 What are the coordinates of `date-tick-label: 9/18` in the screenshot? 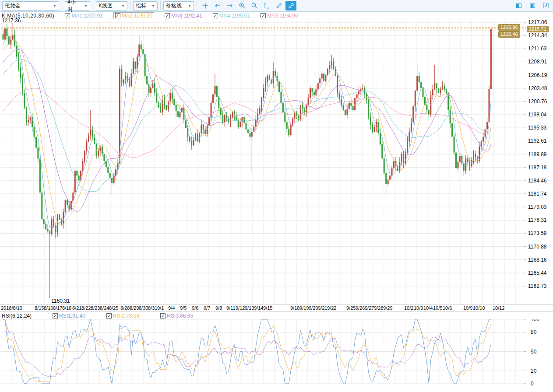 It's located at (295, 308).